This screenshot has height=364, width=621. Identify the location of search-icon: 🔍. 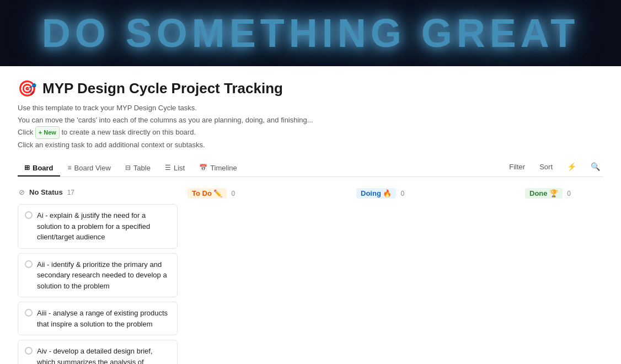
(596, 167).